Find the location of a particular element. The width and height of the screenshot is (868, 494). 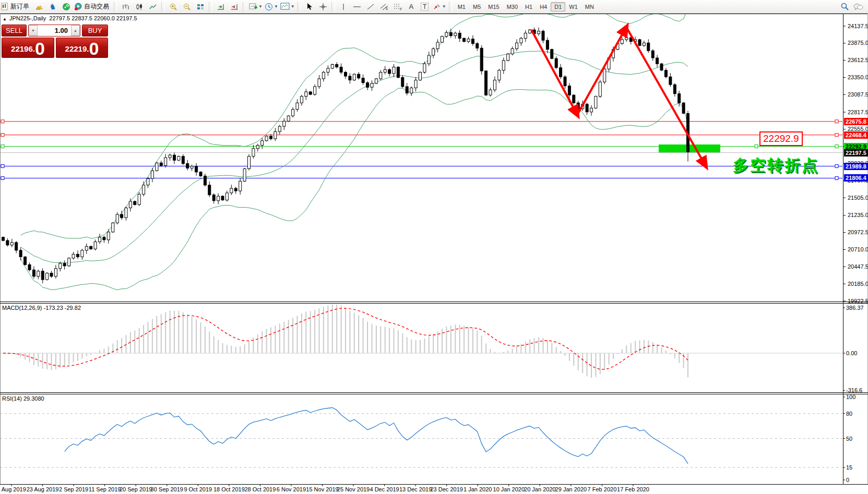

symbol-period-label: JPN225-,Daily is located at coordinates (28, 18).